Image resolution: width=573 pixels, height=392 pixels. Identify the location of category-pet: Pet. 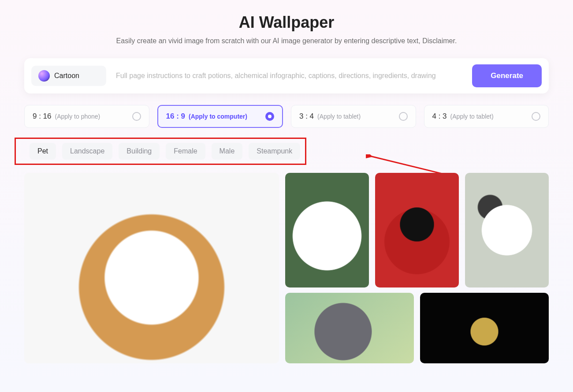
(43, 151).